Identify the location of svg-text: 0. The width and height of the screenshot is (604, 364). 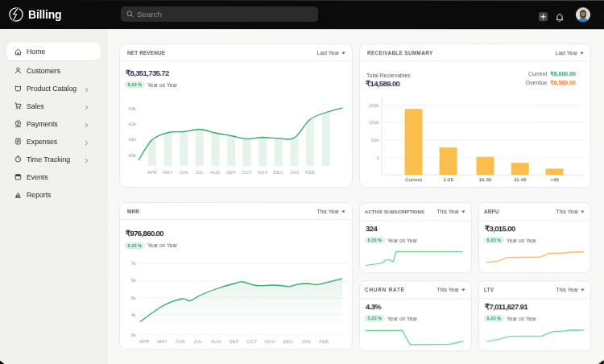
(379, 158).